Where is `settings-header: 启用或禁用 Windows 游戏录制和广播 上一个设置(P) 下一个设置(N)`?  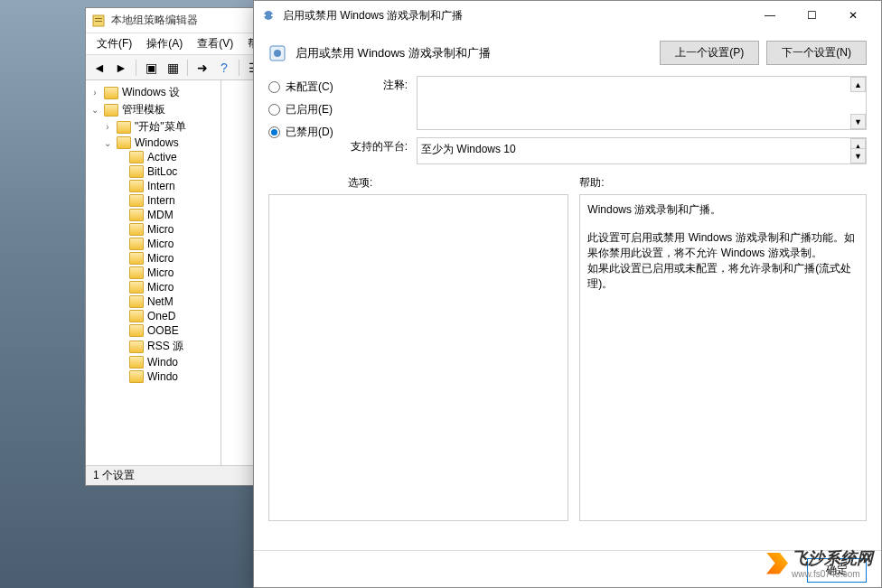
settings-header: 启用或禁用 Windows 游戏录制和广播 上一个设置(P) 下一个设置(N) is located at coordinates (568, 52).